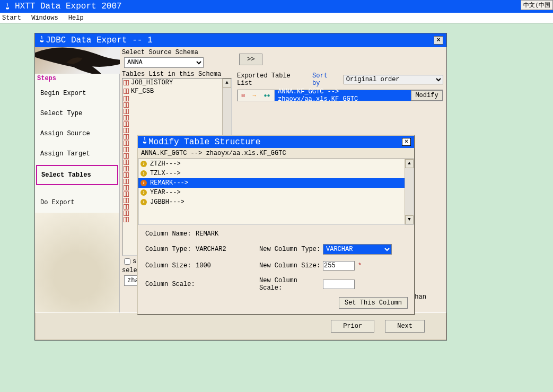 This screenshot has width=553, height=392. I want to click on col-name-value: REMARK, so click(227, 234).